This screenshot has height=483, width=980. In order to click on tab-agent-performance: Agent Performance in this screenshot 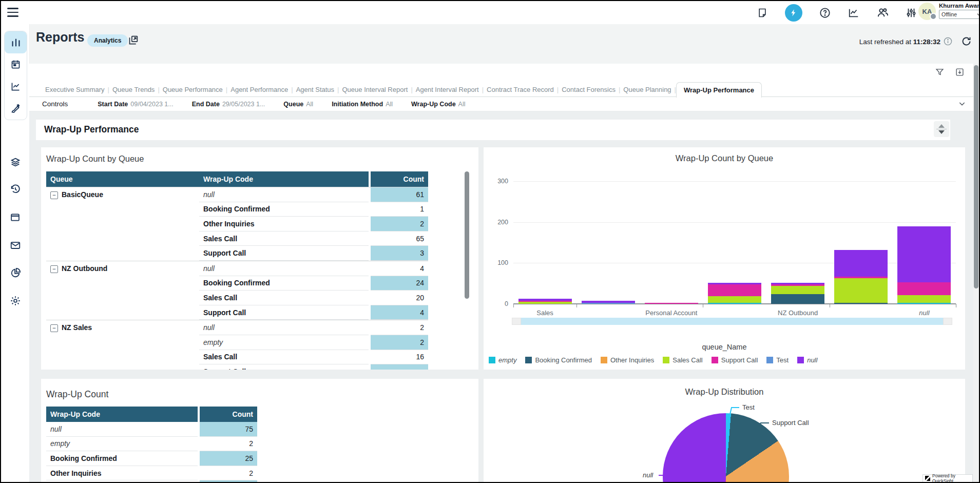, I will do `click(259, 89)`.